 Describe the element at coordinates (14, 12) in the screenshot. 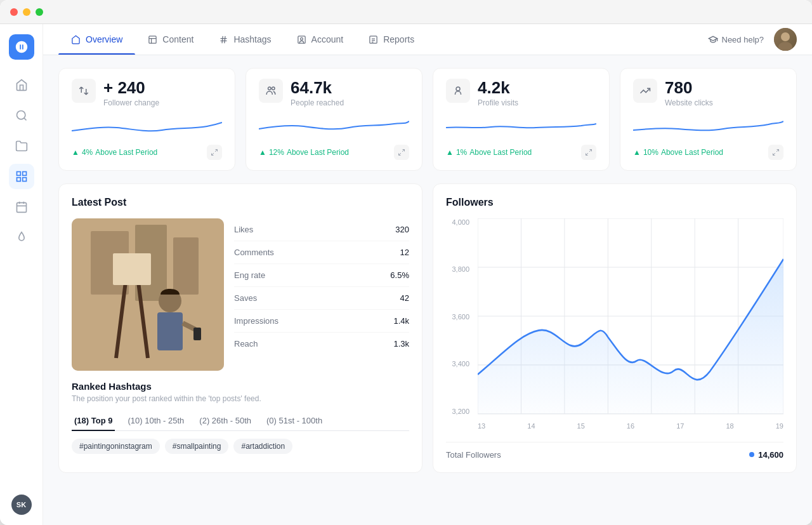

I see `close-button` at that location.